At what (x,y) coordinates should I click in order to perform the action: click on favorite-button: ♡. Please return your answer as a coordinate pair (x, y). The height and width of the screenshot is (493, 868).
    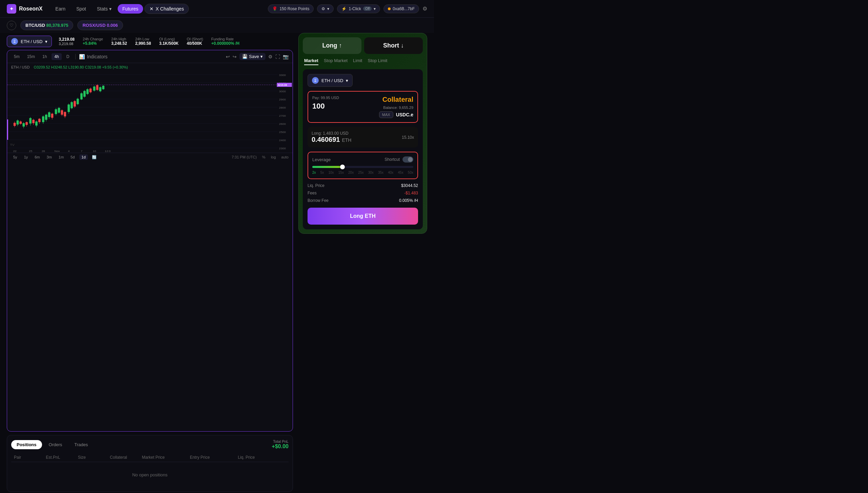
    Looking at the image, I should click on (12, 25).